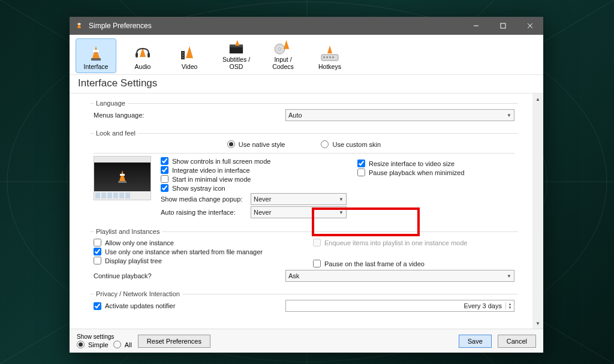 Image resolution: width=614 pixels, height=364 pixels. What do you see at coordinates (122, 178) in the screenshot?
I see `interface-preview-thumbnail` at bounding box center [122, 178].